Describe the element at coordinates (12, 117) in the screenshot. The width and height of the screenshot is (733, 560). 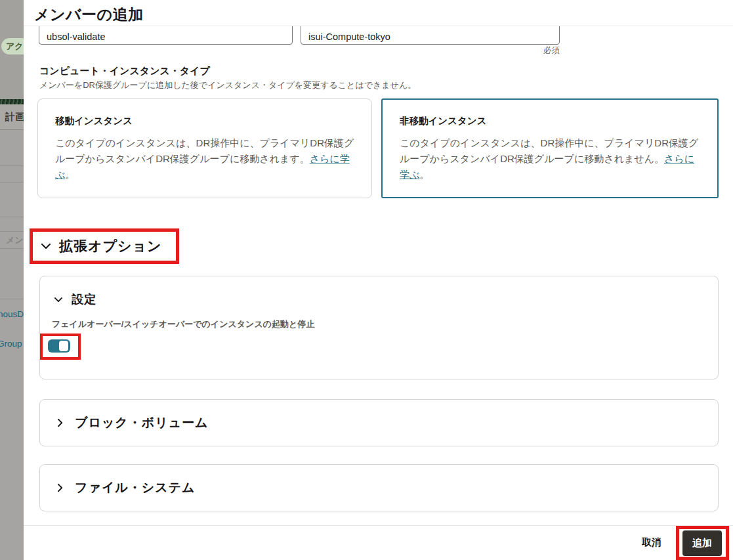
I see `tab-plan: 計画` at that location.